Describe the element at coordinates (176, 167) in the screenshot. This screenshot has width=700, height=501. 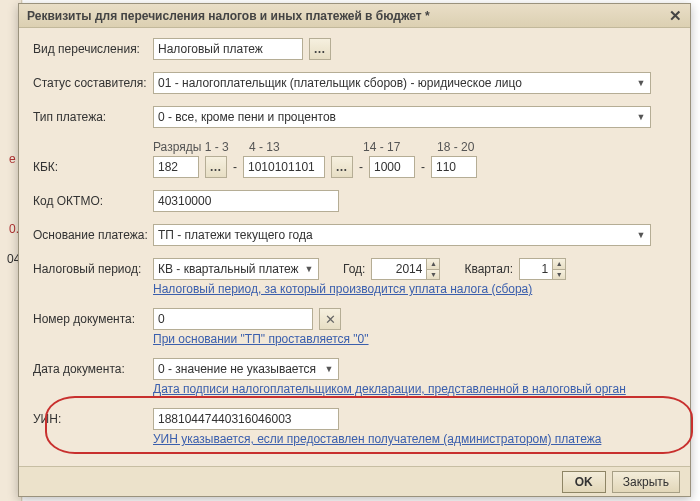
I see `kbk-part1-input` at that location.